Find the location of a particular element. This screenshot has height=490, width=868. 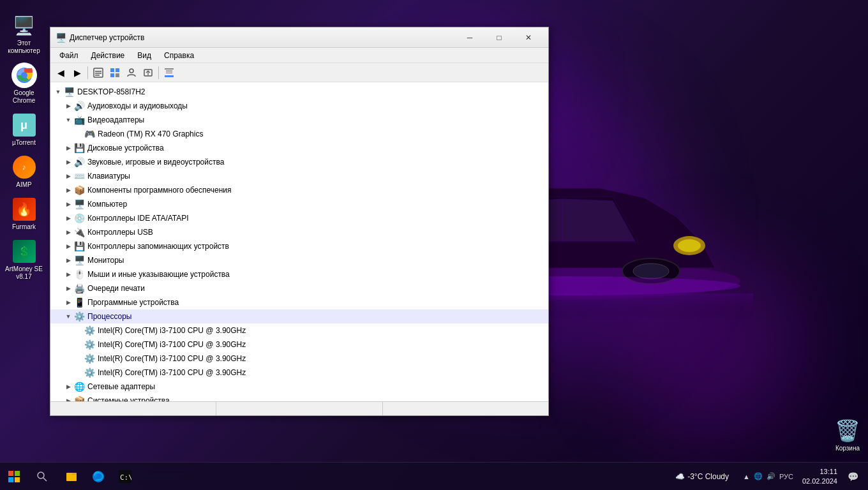

expand-root: ▼ is located at coordinates (58, 92).